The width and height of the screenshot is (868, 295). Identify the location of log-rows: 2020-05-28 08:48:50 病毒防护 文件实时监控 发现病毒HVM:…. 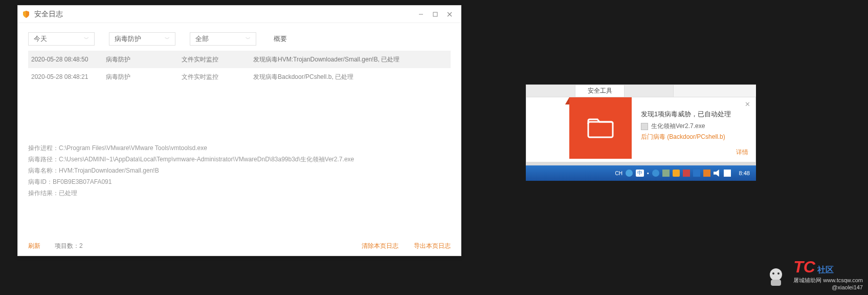
(239, 68).